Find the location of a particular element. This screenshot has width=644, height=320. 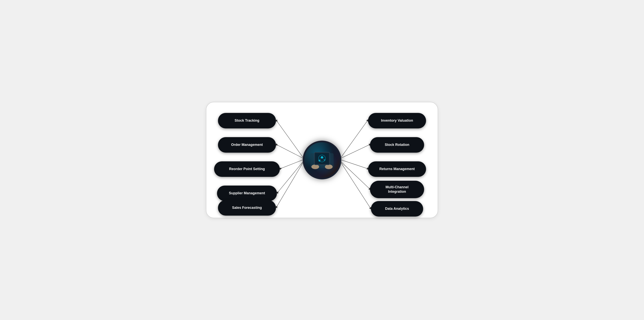

reorder-point-label: Reorder Point Setting is located at coordinates (247, 169).